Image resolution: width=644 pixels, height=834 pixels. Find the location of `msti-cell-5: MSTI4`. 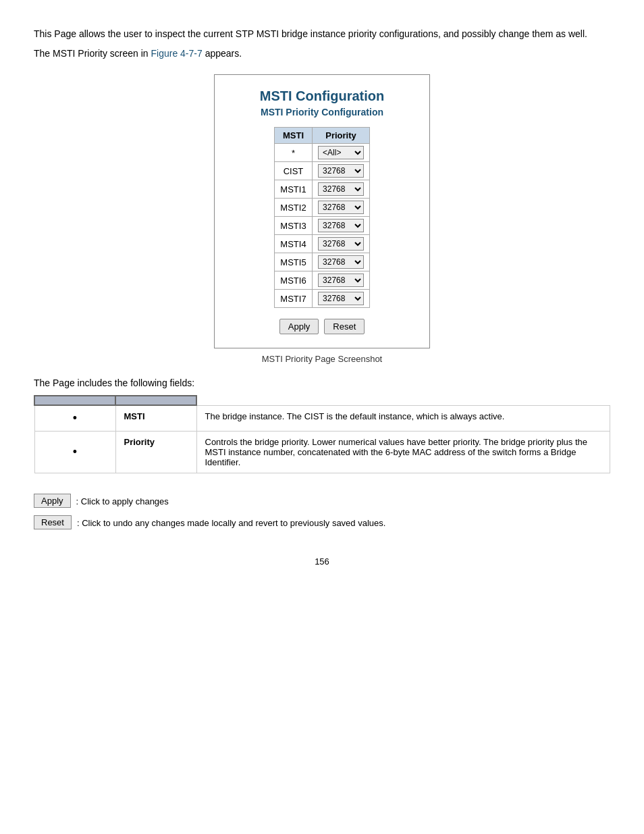

msti-cell-5: MSTI4 is located at coordinates (293, 244).